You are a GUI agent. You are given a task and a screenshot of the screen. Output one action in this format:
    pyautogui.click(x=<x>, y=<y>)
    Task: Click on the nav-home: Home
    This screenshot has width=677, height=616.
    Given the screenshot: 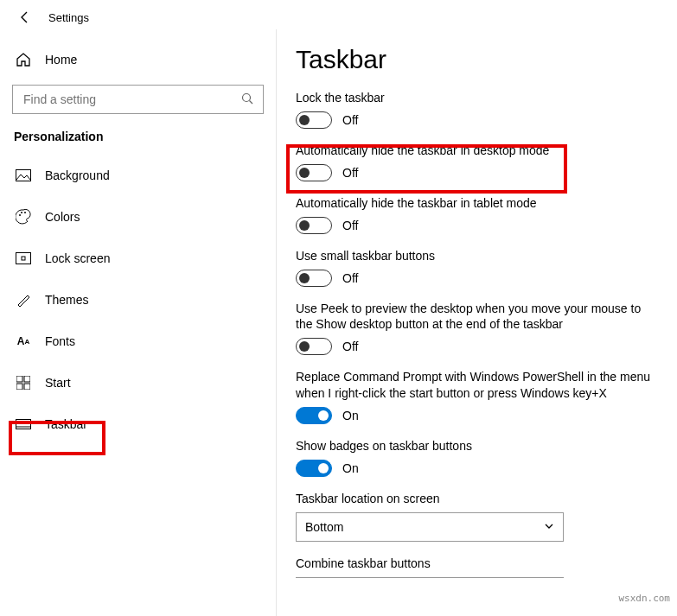 What is the action you would take?
    pyautogui.click(x=138, y=60)
    